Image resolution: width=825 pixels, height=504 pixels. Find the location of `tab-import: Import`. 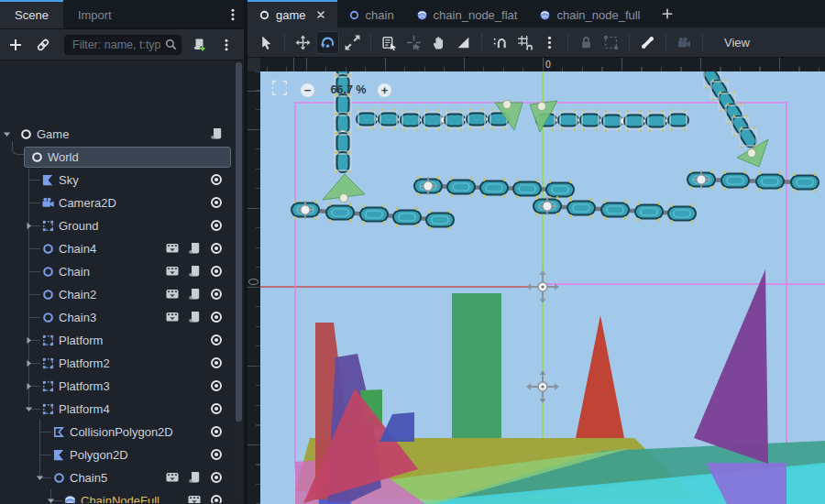

tab-import: Import is located at coordinates (95, 15).